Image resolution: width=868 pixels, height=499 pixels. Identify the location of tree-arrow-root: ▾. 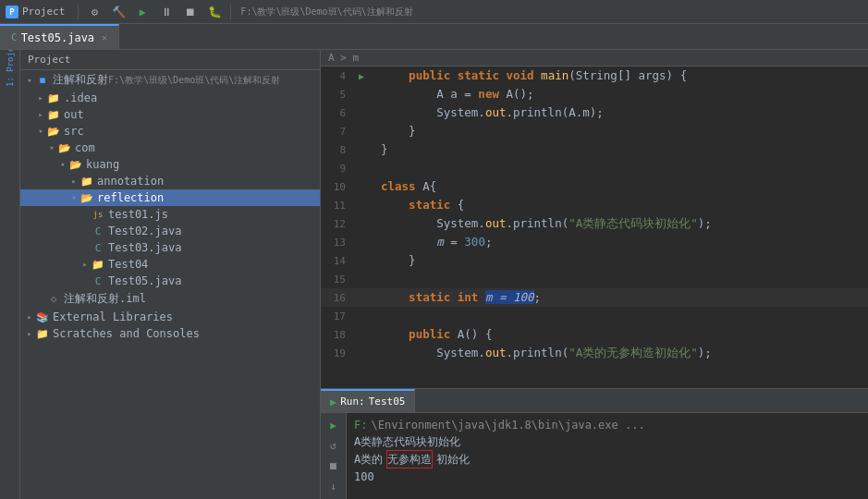
(30, 80).